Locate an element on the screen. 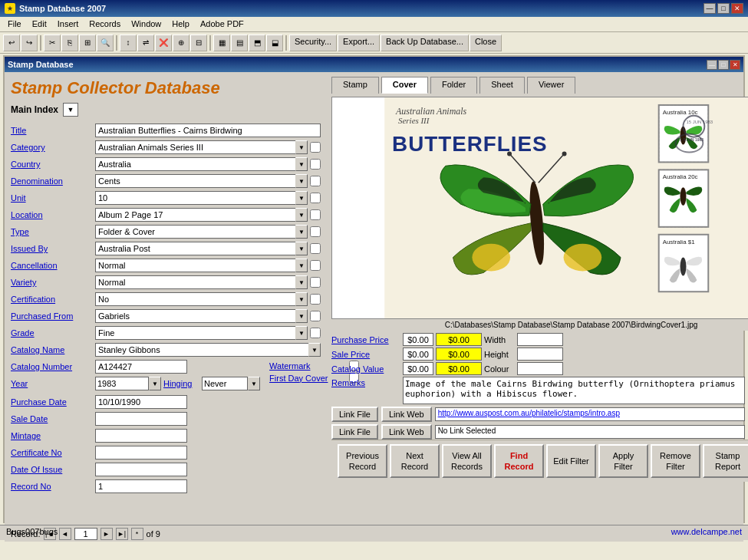 The width and height of the screenshot is (748, 560). field-input-type is located at coordinates (195, 232).